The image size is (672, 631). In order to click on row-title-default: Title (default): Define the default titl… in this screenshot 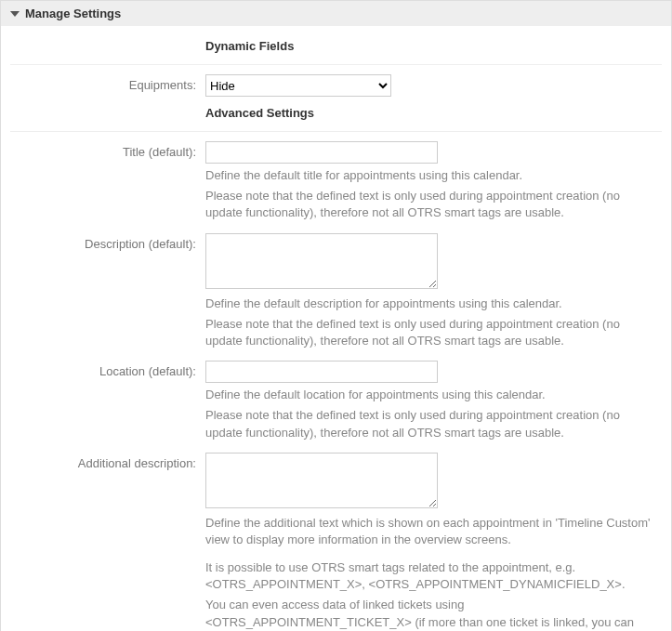, I will do `click(336, 184)`.